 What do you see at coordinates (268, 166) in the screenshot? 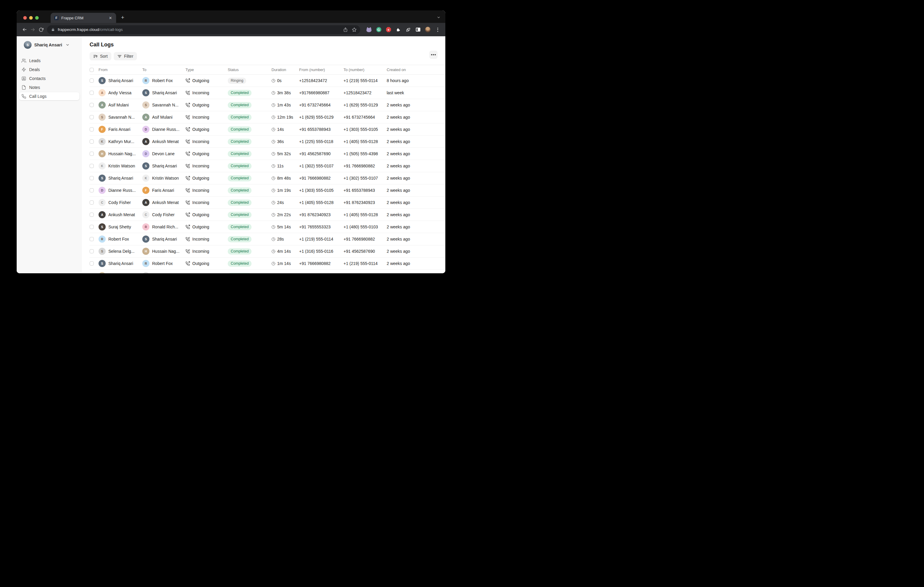
I see `table-row: KKristin WatsonSShariq AnsariIncomingCom…` at bounding box center [268, 166].